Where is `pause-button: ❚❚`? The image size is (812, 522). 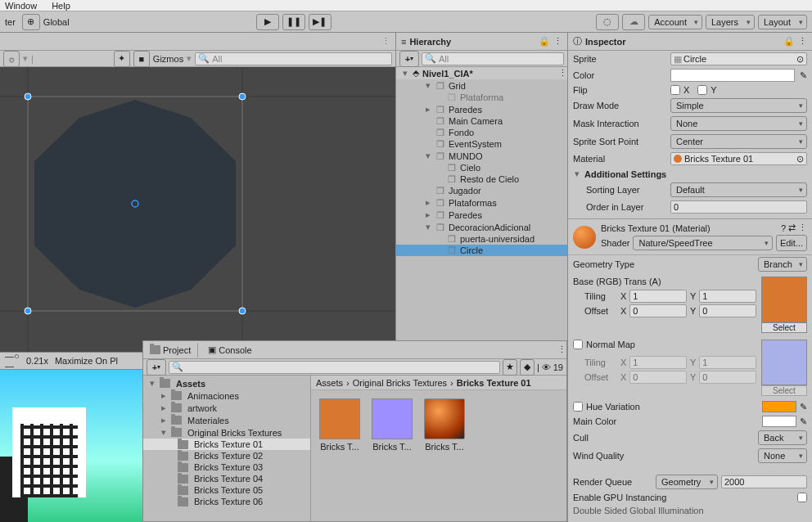 pause-button: ❚❚ is located at coordinates (294, 22).